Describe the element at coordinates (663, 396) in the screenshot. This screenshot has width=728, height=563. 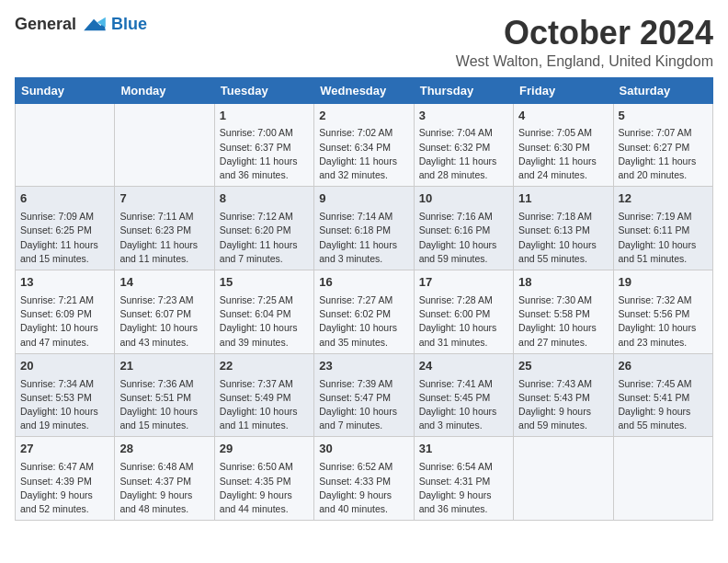
I see `calendar-cell: 26Sunrise: 7:45 AMSunset: 5:41 PMDayligh…` at that location.